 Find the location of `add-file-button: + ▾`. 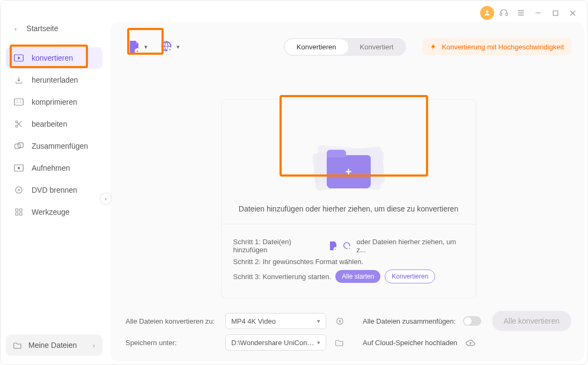

add-file-button: + ▾ is located at coordinates (137, 47).